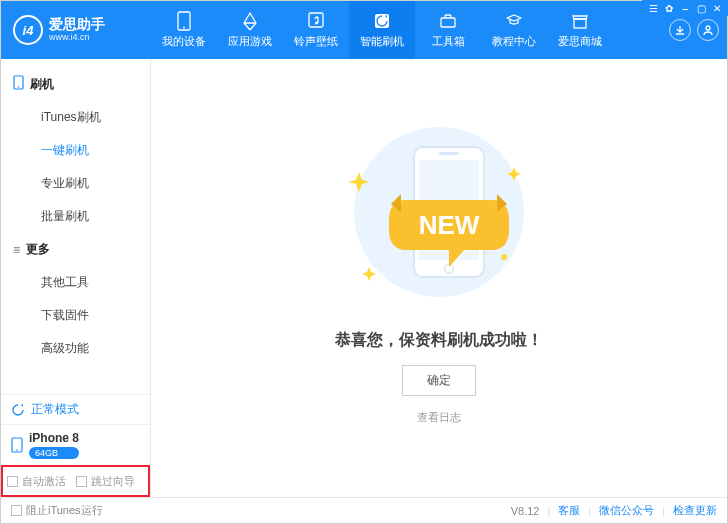 This screenshot has height=524, width=728. I want to click on ribbon-text: NEW, so click(450, 225).